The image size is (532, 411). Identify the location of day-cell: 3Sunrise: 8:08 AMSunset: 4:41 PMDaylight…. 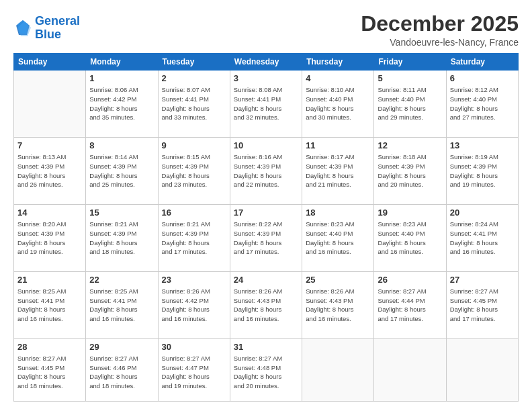
(266, 104).